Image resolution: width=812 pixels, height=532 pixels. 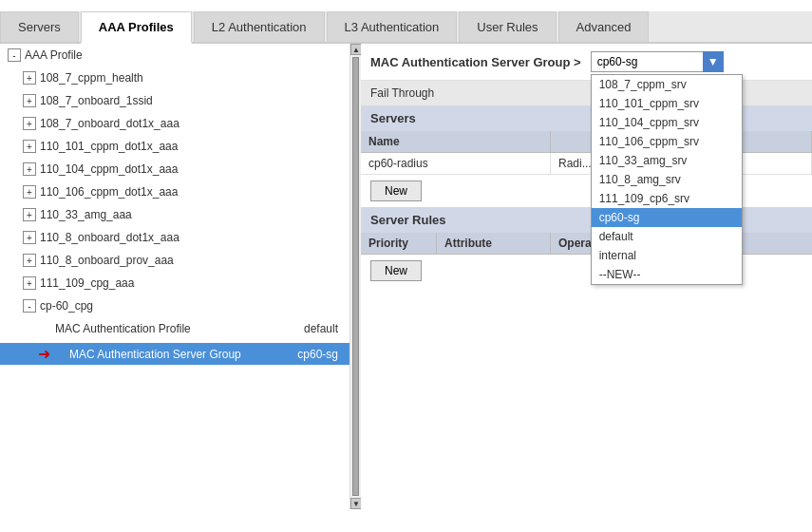 I want to click on red-arrow-icon: ➜, so click(x=44, y=353).